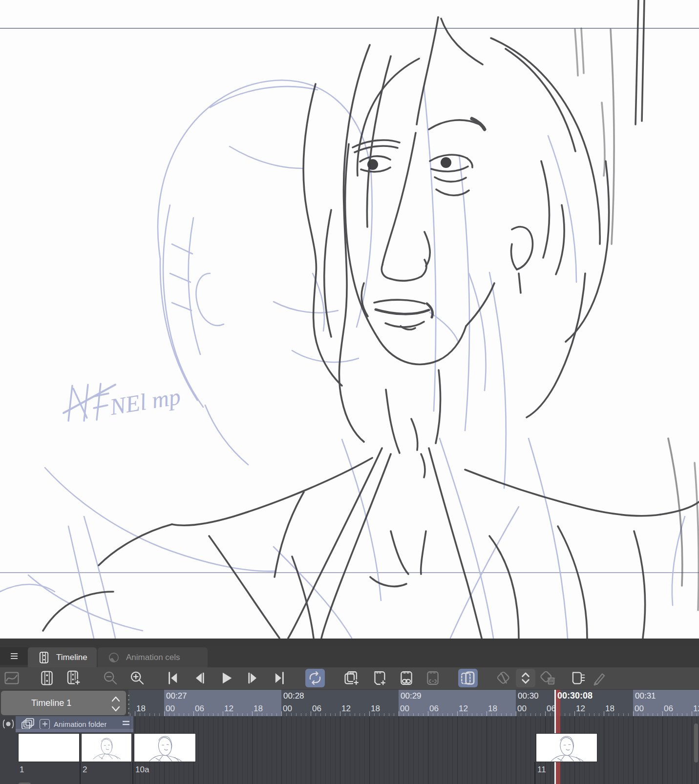 The image size is (699, 784). What do you see at coordinates (80, 773) in the screenshot?
I see `cel-separator` at bounding box center [80, 773].